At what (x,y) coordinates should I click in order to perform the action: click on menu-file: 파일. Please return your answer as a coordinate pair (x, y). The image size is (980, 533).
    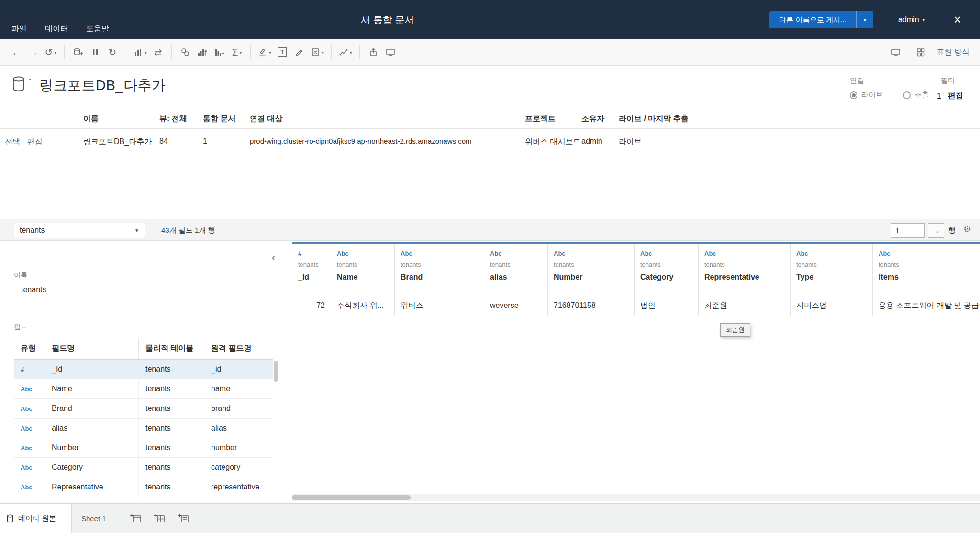
    Looking at the image, I should click on (19, 29).